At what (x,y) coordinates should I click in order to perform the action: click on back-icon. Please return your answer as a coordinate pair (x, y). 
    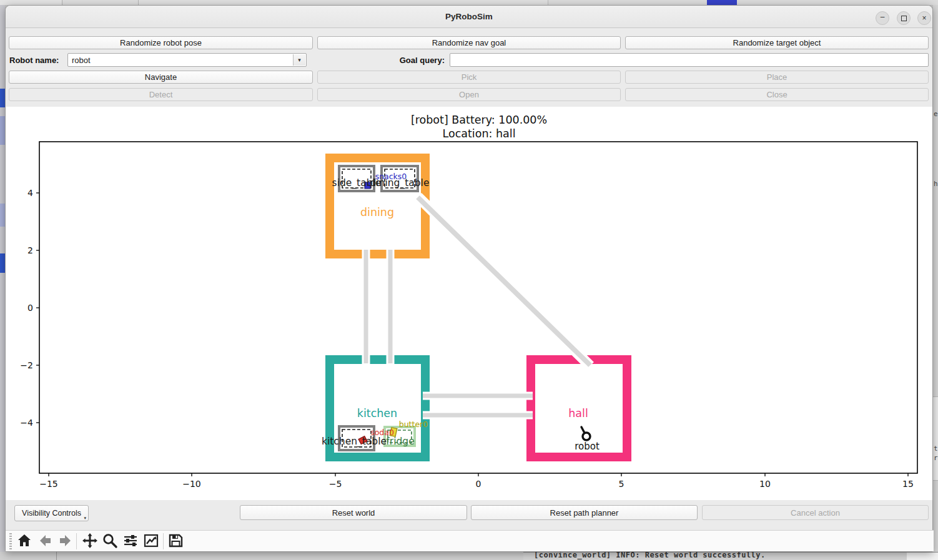
    Looking at the image, I should click on (45, 541).